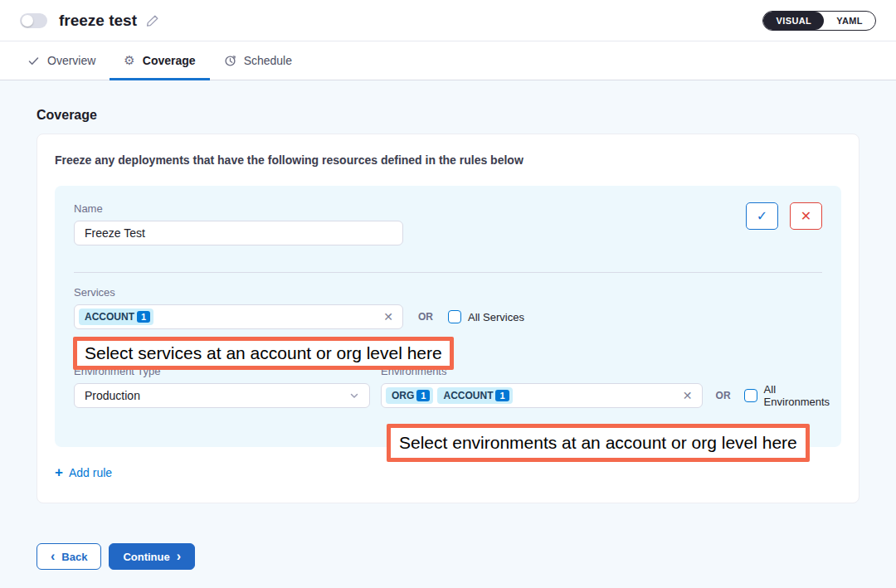 The image size is (896, 588). I want to click on page-title: freeze test, so click(98, 21).